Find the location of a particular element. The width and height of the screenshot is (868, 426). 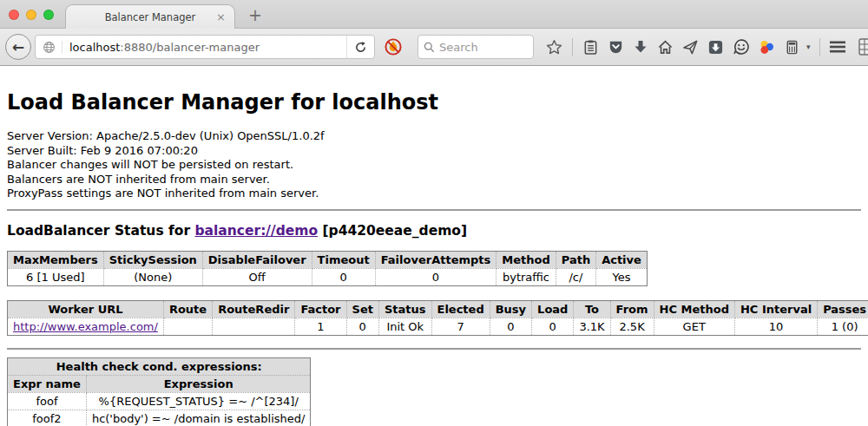

column-header: Busy is located at coordinates (510, 309).